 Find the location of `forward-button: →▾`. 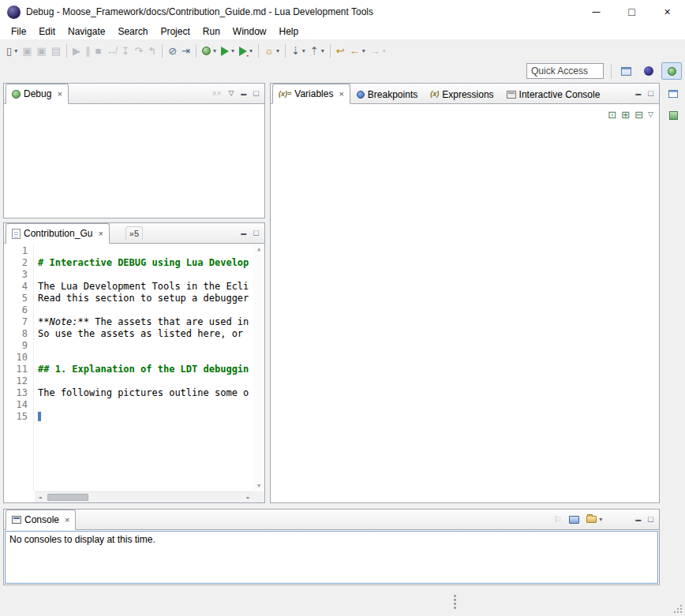

forward-button: →▾ is located at coordinates (378, 51).